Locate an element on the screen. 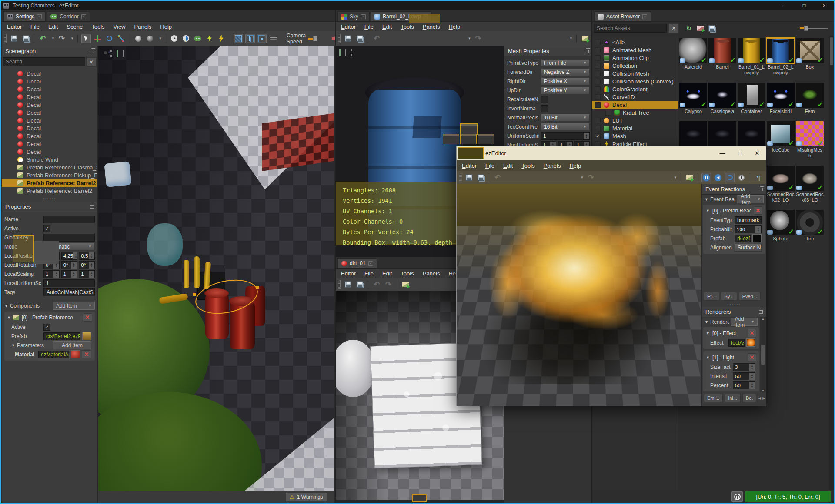 The image size is (835, 504). save-icon is located at coordinates (469, 178).